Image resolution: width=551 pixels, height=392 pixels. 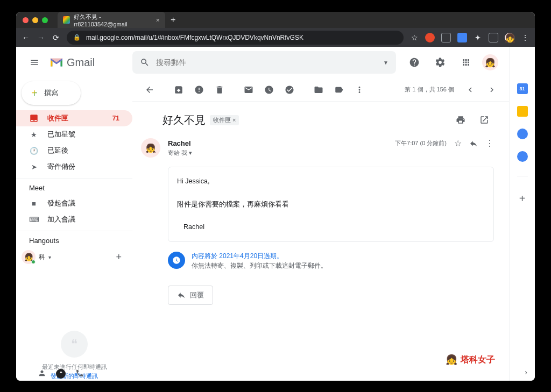 What do you see at coordinates (510, 38) in the screenshot?
I see `profile-avatar: 👧` at bounding box center [510, 38].